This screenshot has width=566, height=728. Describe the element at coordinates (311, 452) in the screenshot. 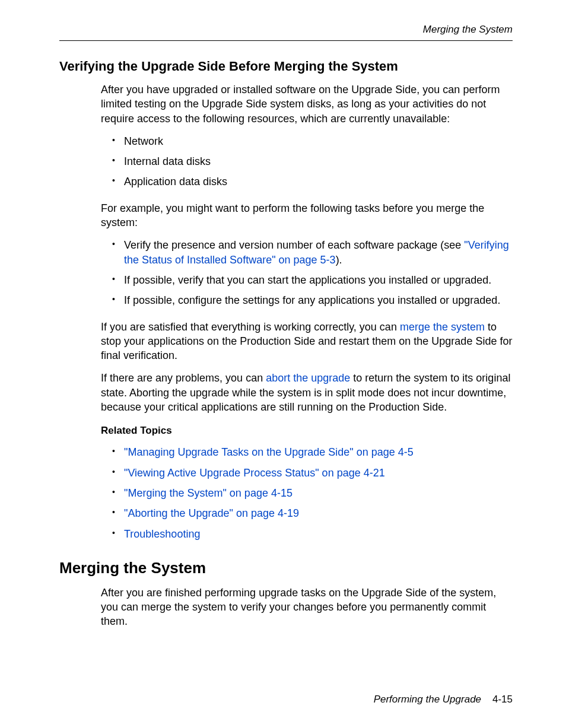

I see `list-item: "Managing Upgrade Tasks on the Upgrade S…` at that location.